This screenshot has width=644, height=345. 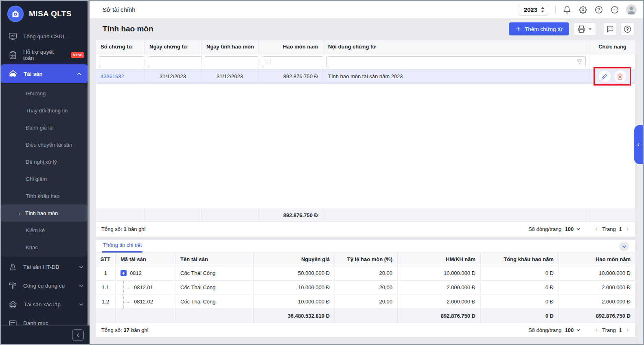 I want to click on wear-year: 10.000.000 Đ, so click(x=597, y=273).